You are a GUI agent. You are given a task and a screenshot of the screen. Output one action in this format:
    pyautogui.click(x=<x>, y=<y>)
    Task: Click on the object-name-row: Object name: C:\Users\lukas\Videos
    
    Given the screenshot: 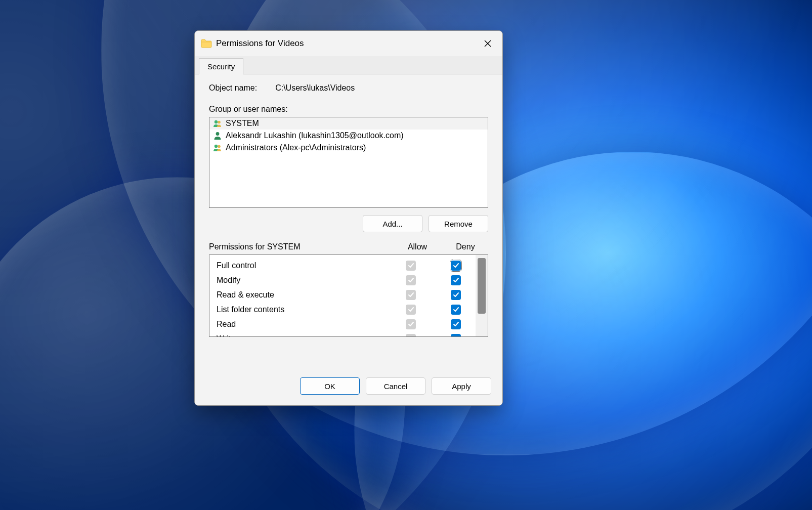 What is the action you would take?
    pyautogui.click(x=349, y=88)
    